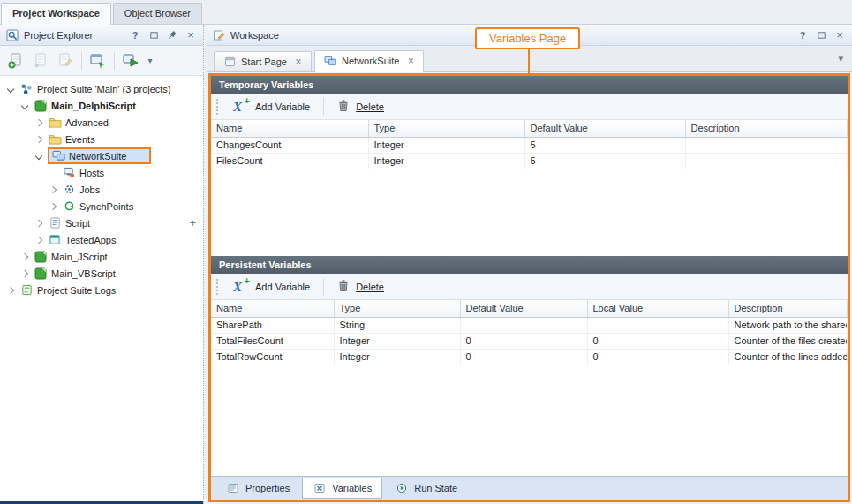 This screenshot has width=852, height=504. I want to click on tab-object-browser: Object Browser, so click(157, 13).